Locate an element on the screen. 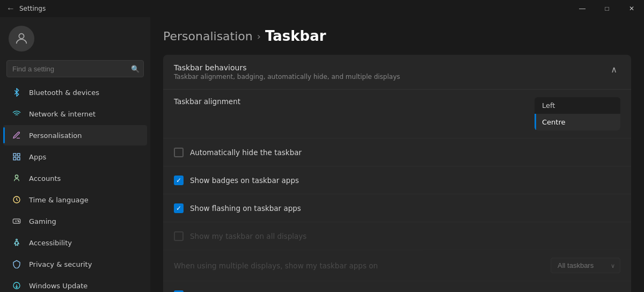 Image resolution: width=644 pixels, height=292 pixels. card-header-text: Taskbar behaviours Taskbar alignment, ba… is located at coordinates (287, 72).